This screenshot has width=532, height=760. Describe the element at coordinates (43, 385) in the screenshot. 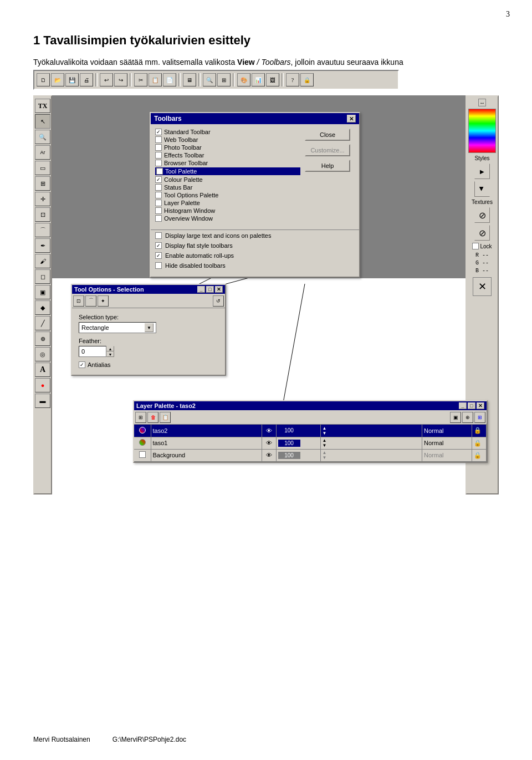

I see `lt-circle-btn: ●` at that location.